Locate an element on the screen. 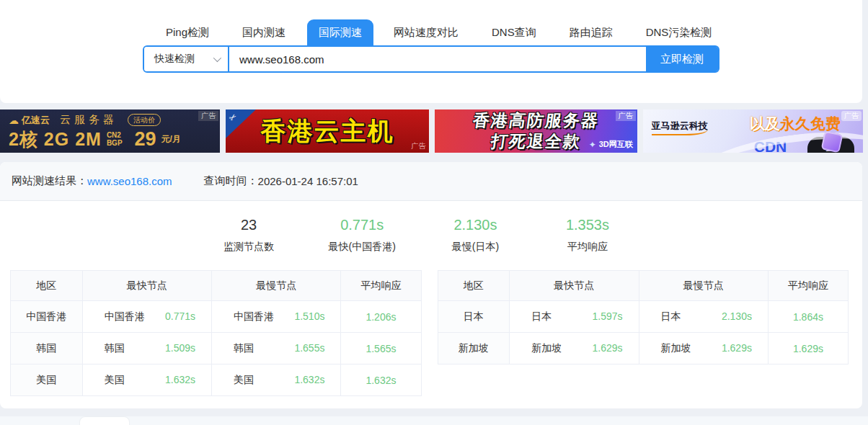 The width and height of the screenshot is (868, 425). node-value: 1.655s is located at coordinates (309, 348).